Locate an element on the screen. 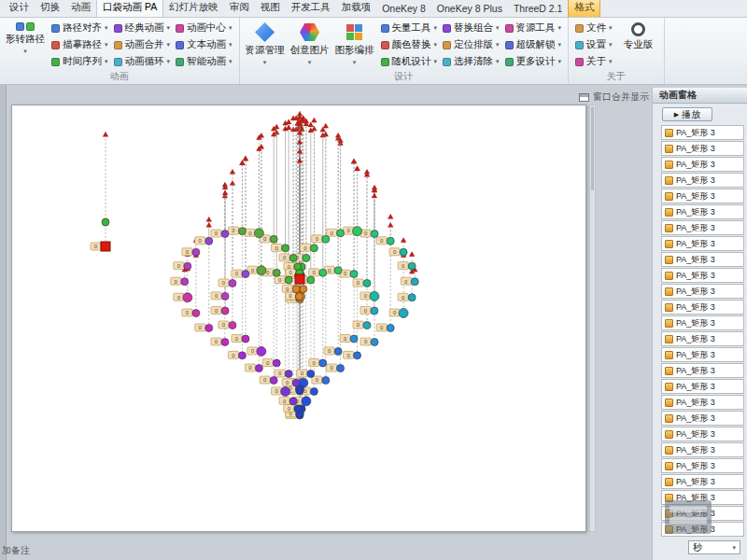 This screenshot has height=560, width=747. ribbon-small-button: 智能动画▾ is located at coordinates (204, 62).